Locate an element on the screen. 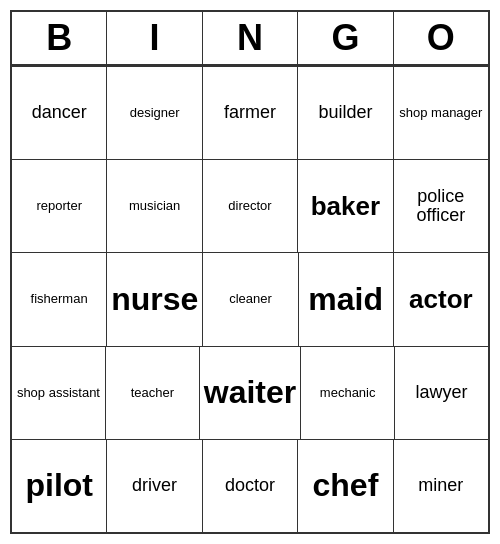 This screenshot has height=544, width=500. bingo-cell: nurse is located at coordinates (155, 299).